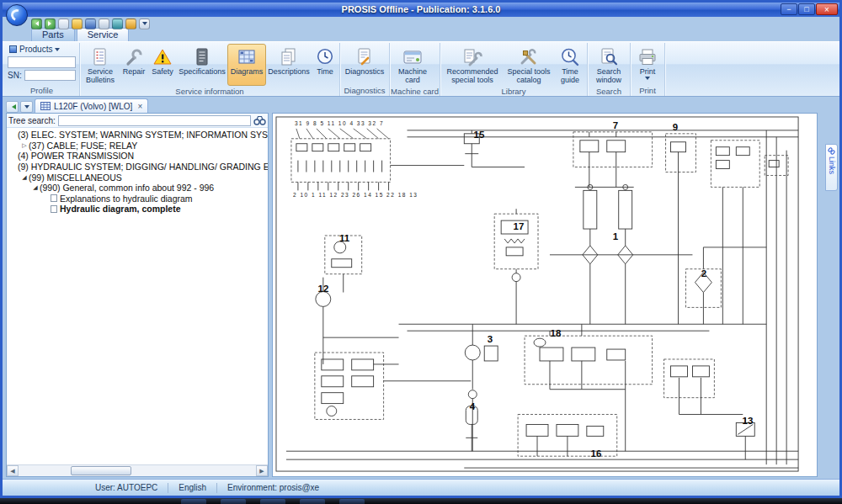 This screenshot has width=842, height=504. I want to click on scroll-right-arrow: ▶, so click(262, 471).